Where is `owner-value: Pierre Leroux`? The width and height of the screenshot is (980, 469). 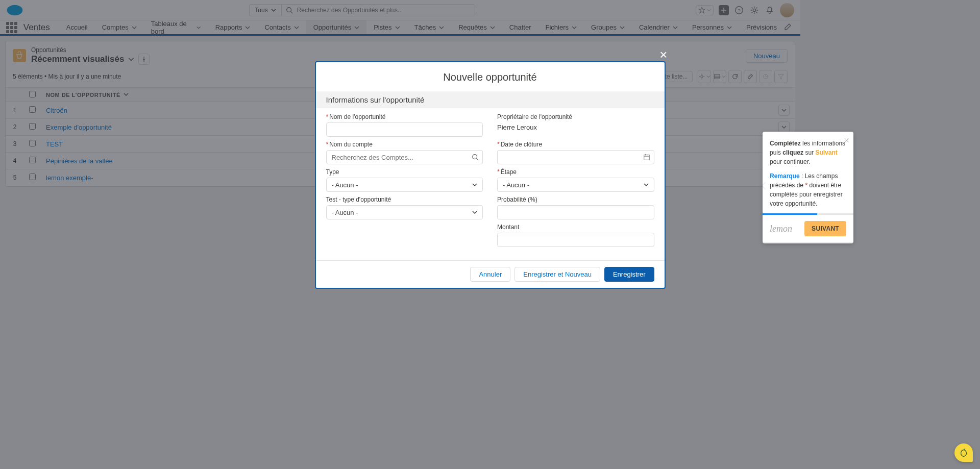 owner-value: Pierre Leroux is located at coordinates (576, 127).